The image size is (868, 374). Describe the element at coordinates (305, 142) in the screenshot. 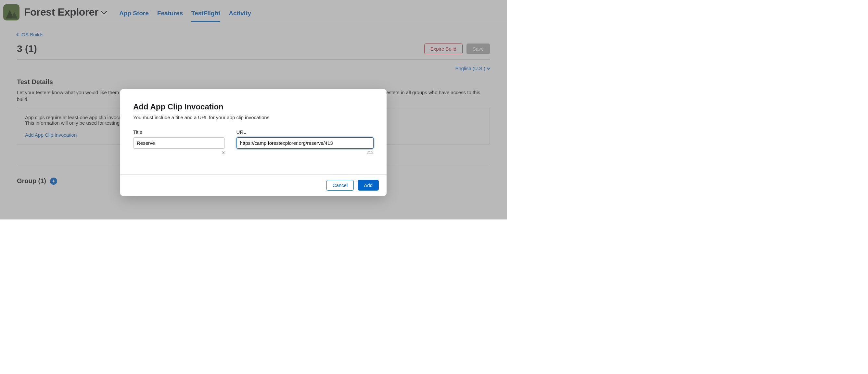

I see `url-field-group: URL 212` at that location.